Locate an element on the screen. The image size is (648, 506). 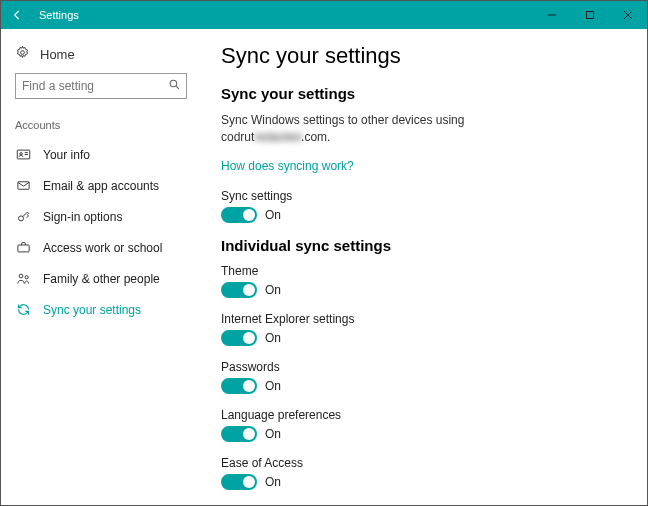
sidebar-item-label: Your info is located at coordinates (66, 155).